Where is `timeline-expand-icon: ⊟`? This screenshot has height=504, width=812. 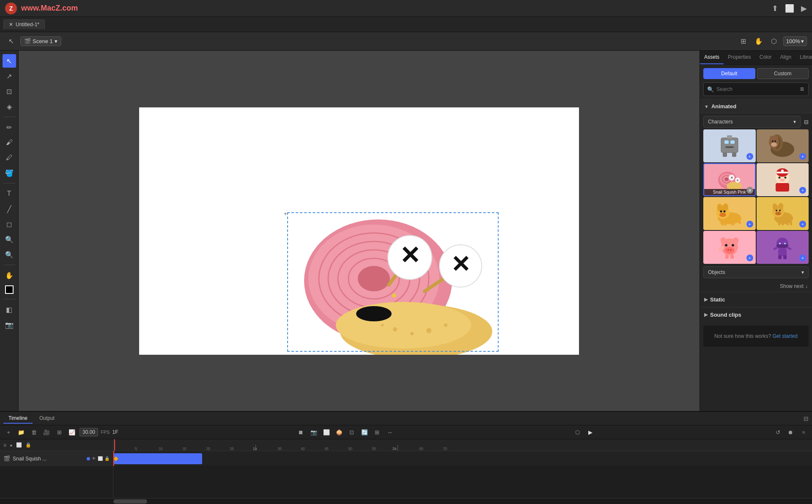
timeline-expand-icon: ⊟ is located at coordinates (806, 419).